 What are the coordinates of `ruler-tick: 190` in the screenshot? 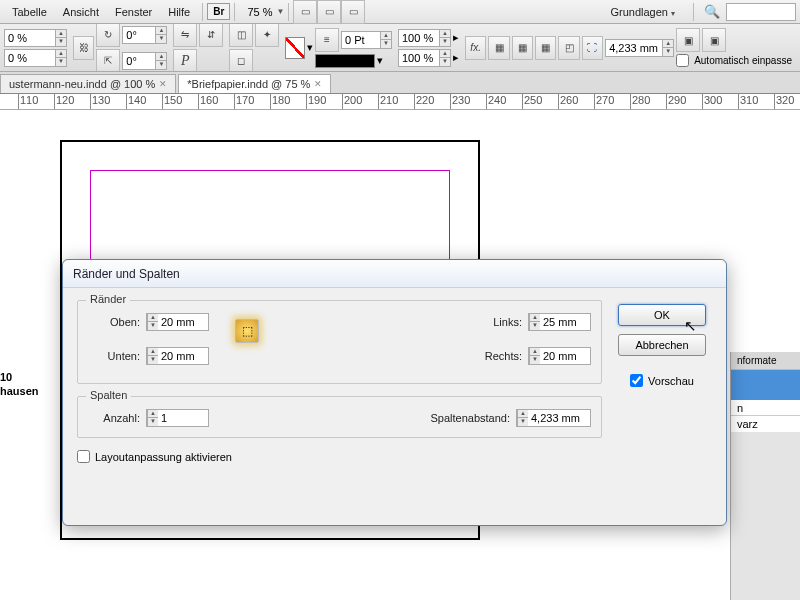 It's located at (316, 102).